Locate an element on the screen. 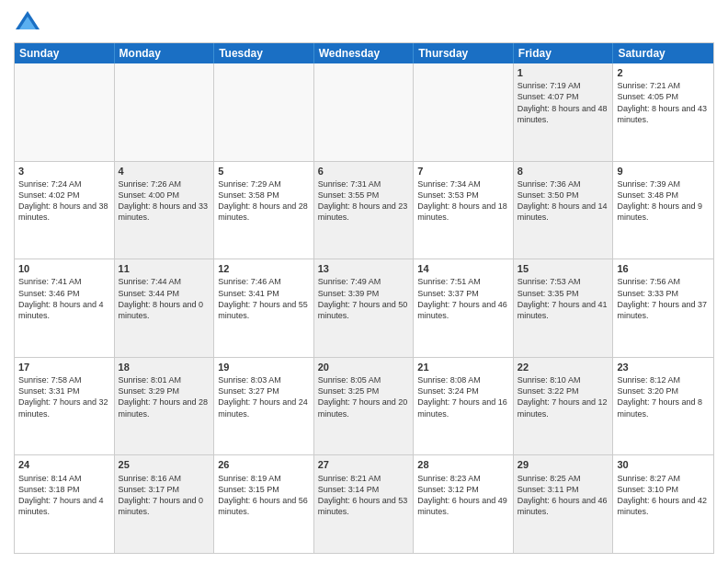 This screenshot has height=563, width=728. cell-info: Sunrise: 7:41 AM Sunset: 3:46 PM Dayligh… is located at coordinates (64, 298).